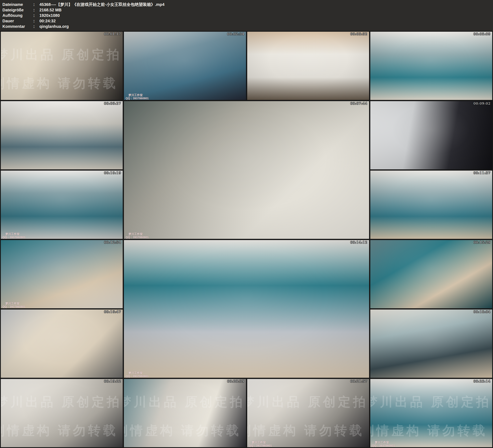  What do you see at coordinates (265, 21) in the screenshot?
I see `file-info-value: 00:24:32` at bounding box center [265, 21].